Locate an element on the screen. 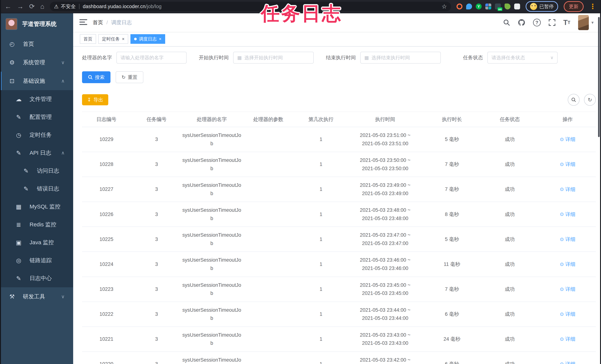  extension-grid-icon is located at coordinates (488, 6).